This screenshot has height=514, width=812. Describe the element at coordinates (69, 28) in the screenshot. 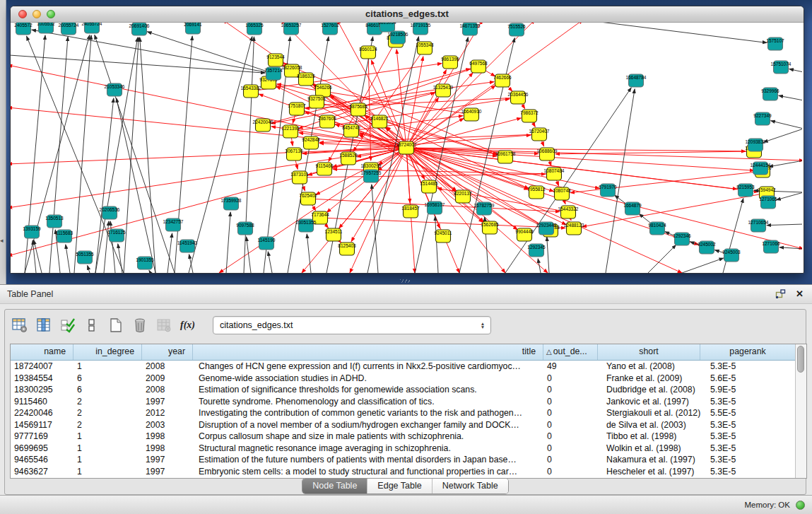

I see `network-node: 20055724` at that location.